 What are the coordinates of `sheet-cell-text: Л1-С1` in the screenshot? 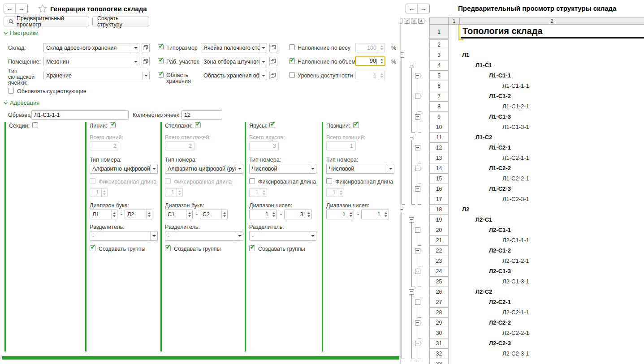 It's located at (484, 65).